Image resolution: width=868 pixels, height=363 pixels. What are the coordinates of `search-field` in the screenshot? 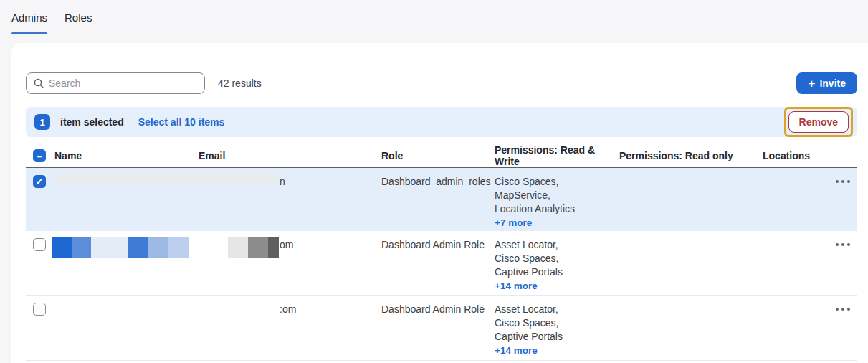 It's located at (123, 83).